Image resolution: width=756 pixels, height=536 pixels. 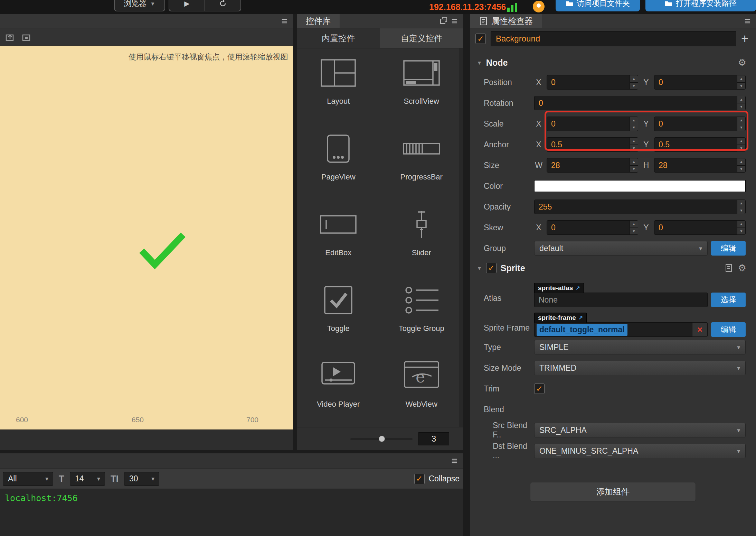 I want to click on open-project-folder-button: 访问项目文件夹, so click(x=598, y=6).